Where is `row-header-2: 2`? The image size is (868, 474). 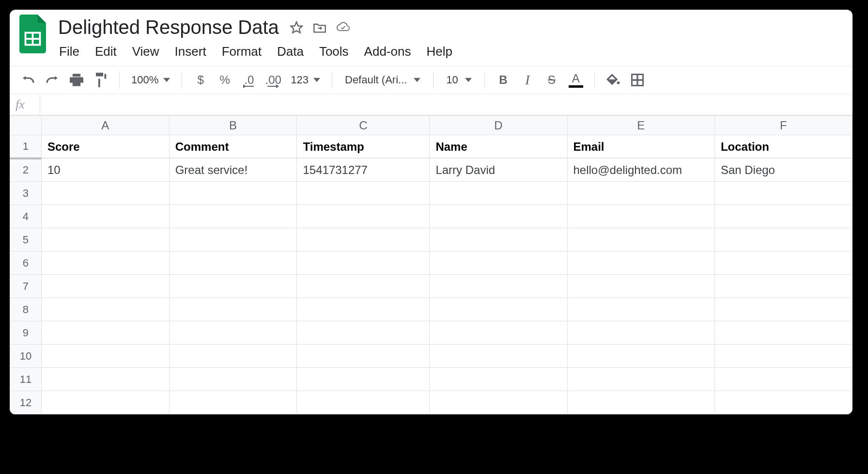
row-header-2: 2 is located at coordinates (26, 170).